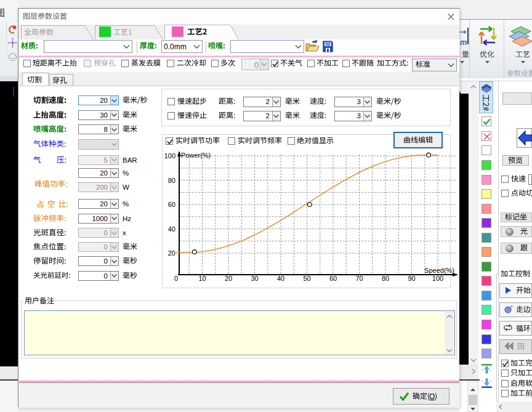 The height and width of the screenshot is (412, 532). I want to click on svg-text: 10, so click(202, 278).